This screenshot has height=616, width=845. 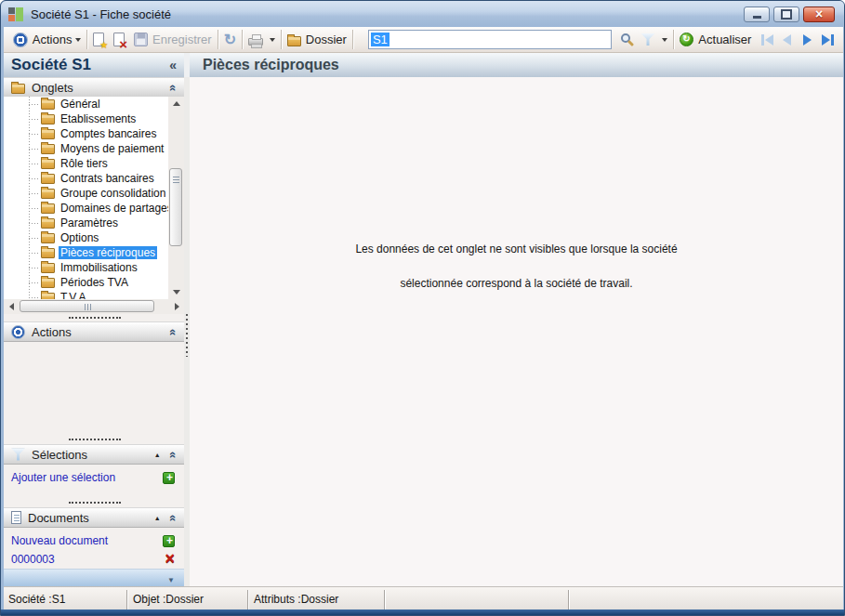 What do you see at coordinates (94, 87) in the screenshot?
I see `panel-header-onglets: Onglets` at bounding box center [94, 87].